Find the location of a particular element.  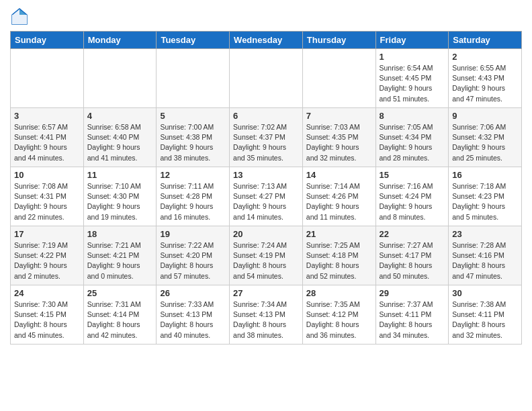

day-cell: 16Sunrise: 7:18 AM Sunset: 4:23 PM Dayli… is located at coordinates (485, 197).